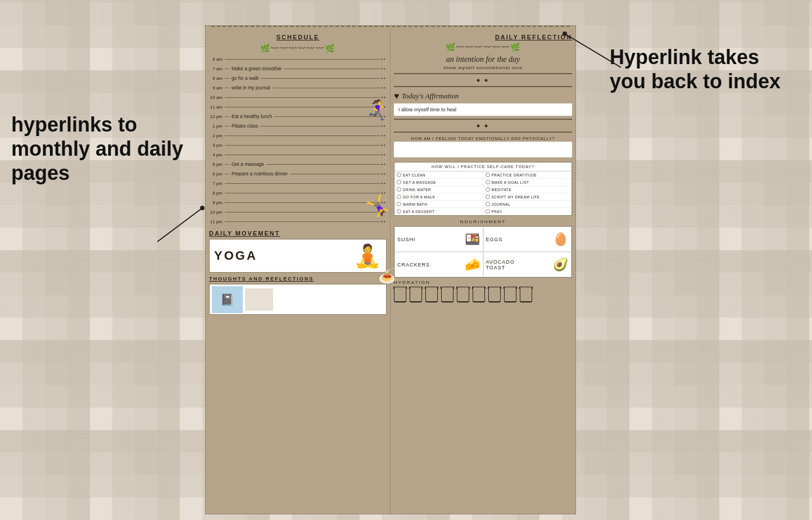 This screenshot has height=520, width=812. Describe the element at coordinates (483, 37) in the screenshot. I see `daily-reflection-header: DAILY REFLECTION` at that location.